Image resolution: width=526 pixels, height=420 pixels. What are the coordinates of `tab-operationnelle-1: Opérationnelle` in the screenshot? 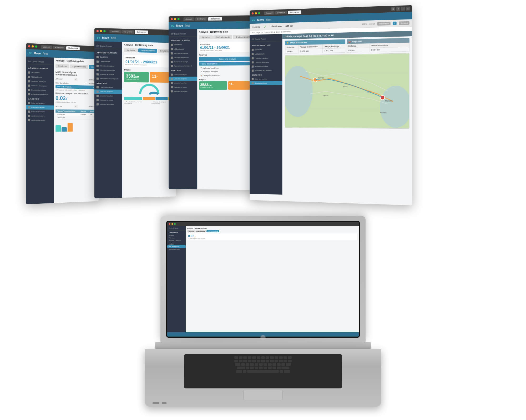 It's located at (79, 67).